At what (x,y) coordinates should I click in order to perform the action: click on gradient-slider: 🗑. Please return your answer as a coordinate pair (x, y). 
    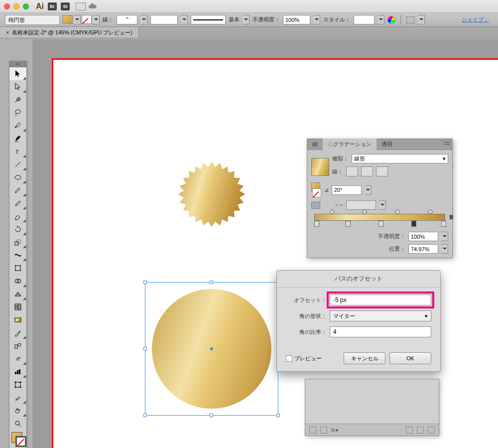
    Looking at the image, I should click on (379, 221).